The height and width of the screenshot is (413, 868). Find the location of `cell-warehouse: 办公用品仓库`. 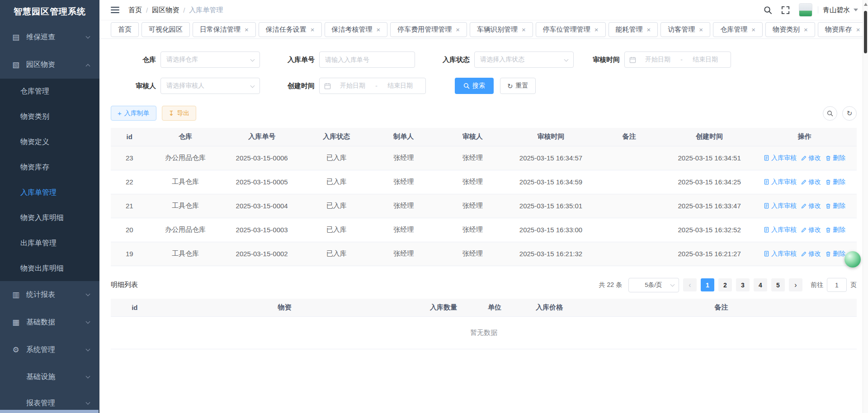

cell-warehouse: 办公用品仓库 is located at coordinates (185, 230).